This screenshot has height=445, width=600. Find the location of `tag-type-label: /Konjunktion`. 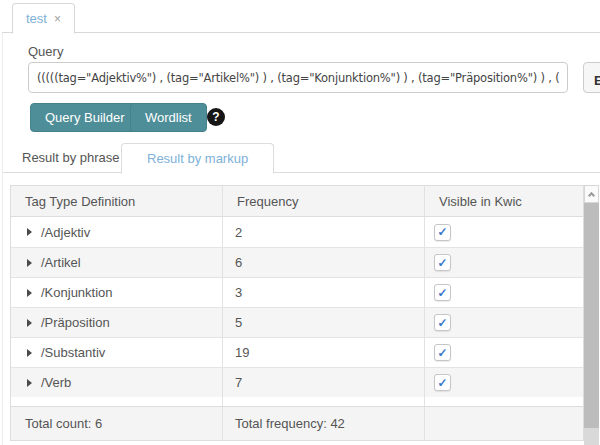

tag-type-label: /Konjunktion is located at coordinates (77, 292).